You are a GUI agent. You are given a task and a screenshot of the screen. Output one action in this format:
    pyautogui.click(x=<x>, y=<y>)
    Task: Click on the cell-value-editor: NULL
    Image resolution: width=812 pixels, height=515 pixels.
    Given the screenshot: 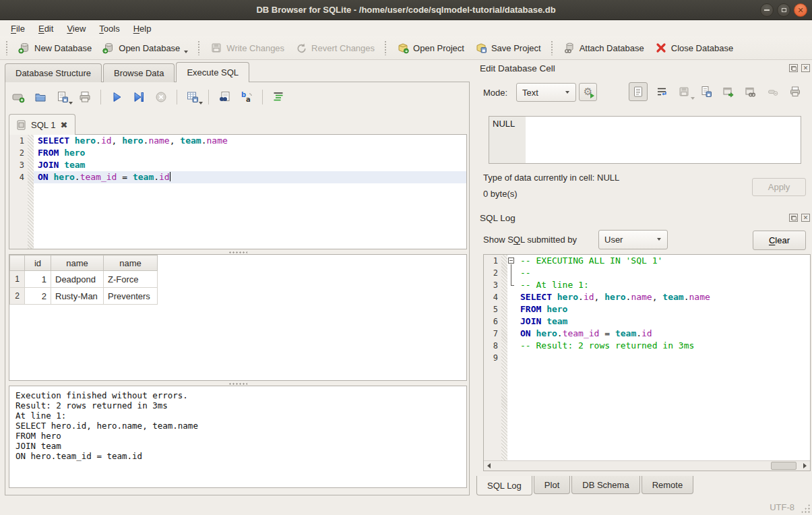 What is the action you would take?
    pyautogui.click(x=645, y=140)
    